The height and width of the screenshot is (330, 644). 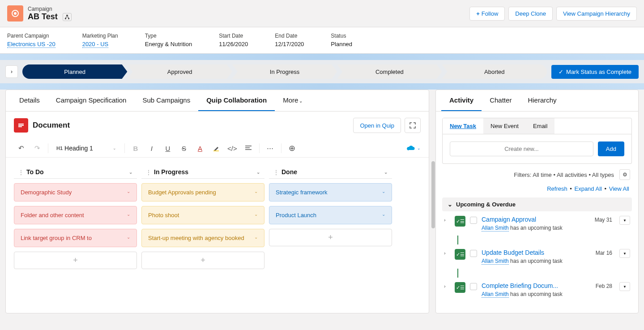 I want to click on more-formatting-button: ⋯, so click(x=270, y=148).